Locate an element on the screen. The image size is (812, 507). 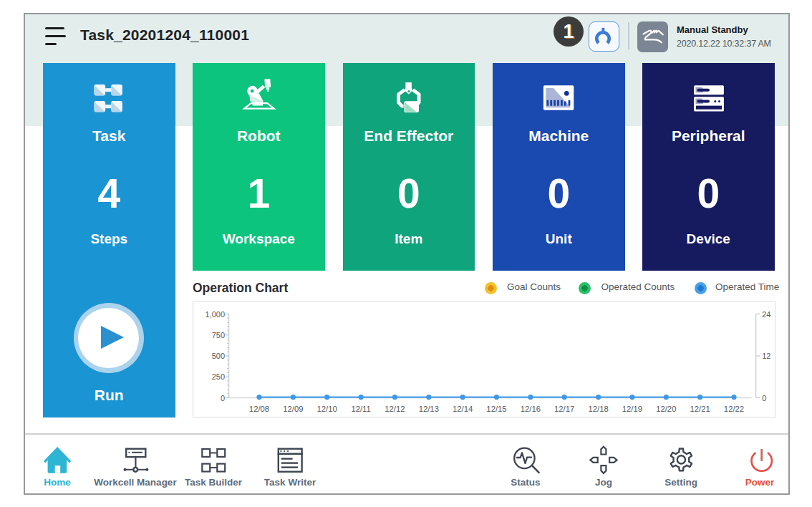
svg-text: 12/16 is located at coordinates (531, 409).